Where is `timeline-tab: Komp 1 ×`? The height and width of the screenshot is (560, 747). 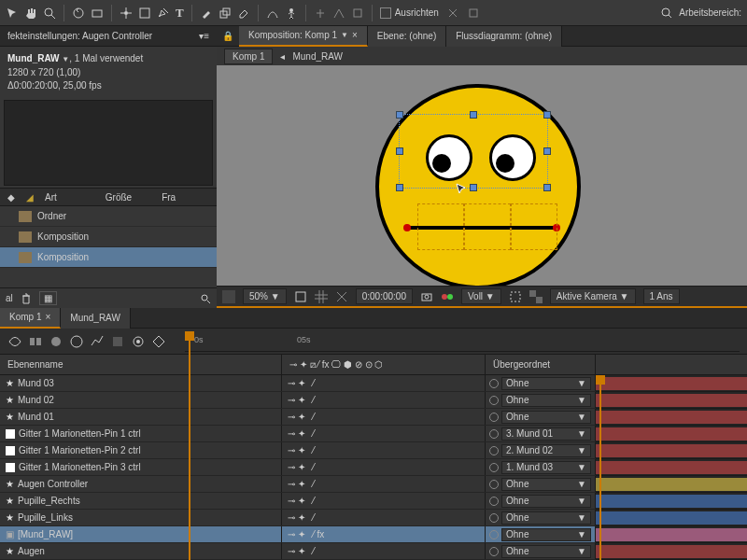 timeline-tab: Komp 1 × is located at coordinates (30, 318).